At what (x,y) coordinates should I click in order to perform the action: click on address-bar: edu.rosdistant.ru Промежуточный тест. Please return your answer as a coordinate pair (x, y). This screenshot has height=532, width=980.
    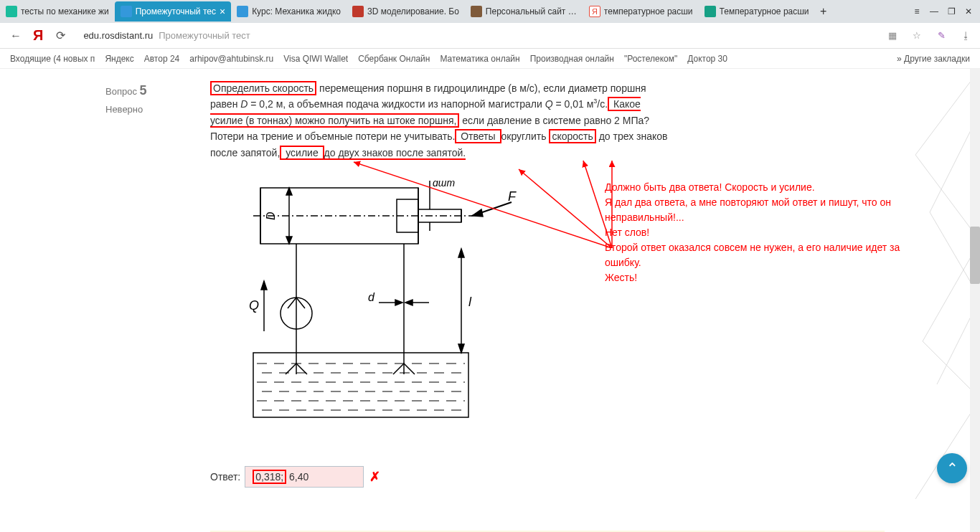
    Looking at the image, I should click on (477, 36).